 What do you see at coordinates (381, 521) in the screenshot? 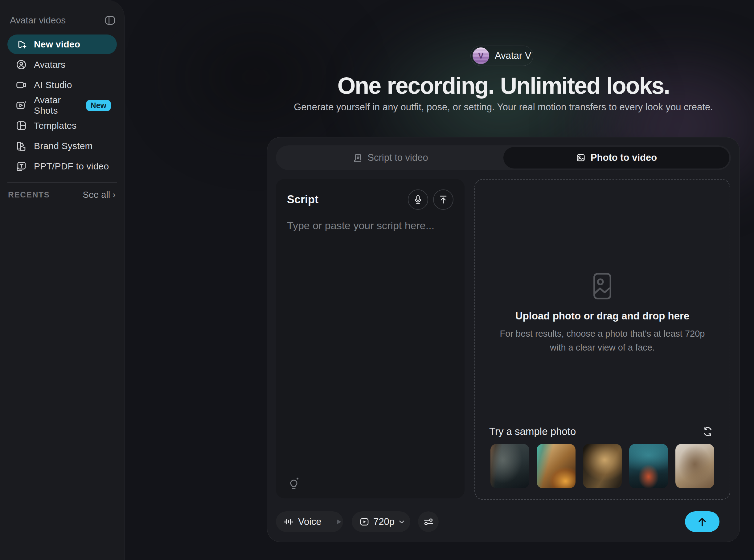
I see `resolution-selector: 720p` at bounding box center [381, 521].